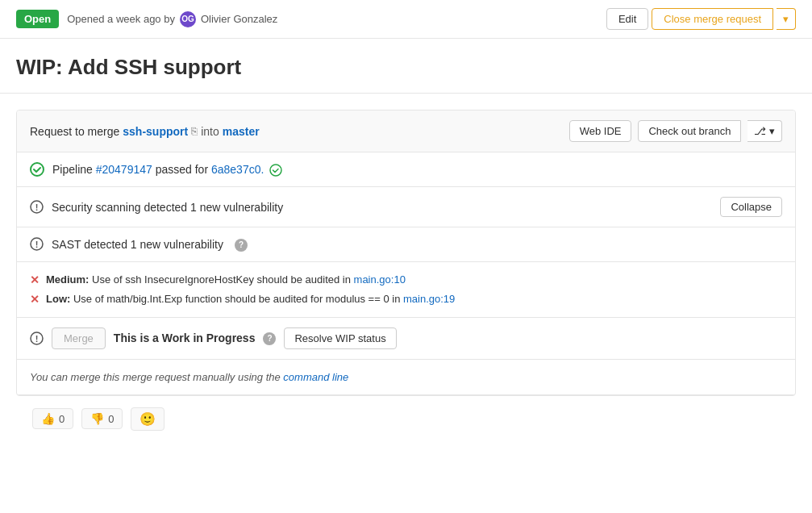 This screenshot has height=513, width=812. Describe the element at coordinates (406, 299) in the screenshot. I see `vuln-row-2: ✕ Low: Use of math/big.Int.Exp function …` at that location.